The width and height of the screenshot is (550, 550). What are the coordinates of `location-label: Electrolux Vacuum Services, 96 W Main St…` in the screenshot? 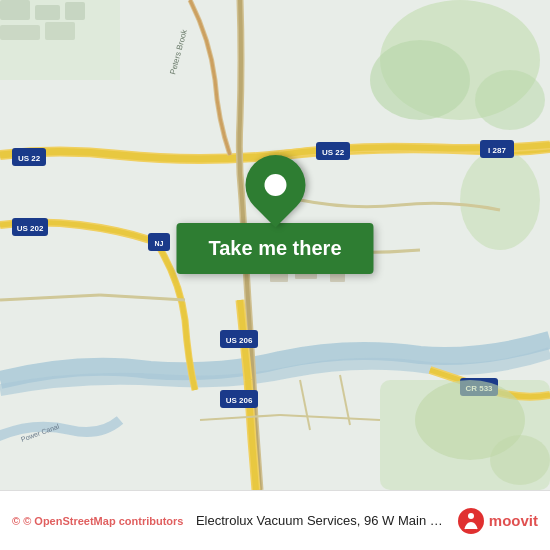 It's located at (322, 520).